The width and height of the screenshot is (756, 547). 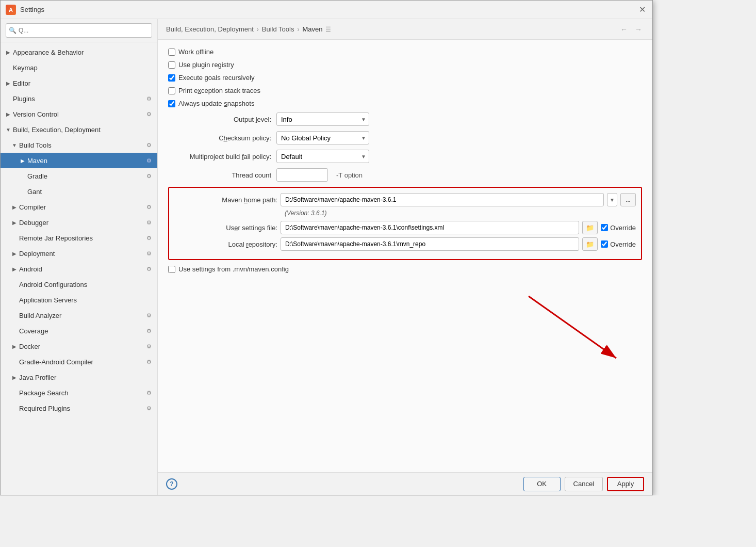 What do you see at coordinates (79, 83) in the screenshot?
I see `sidebar-item-editor: ▶ Editor` at bounding box center [79, 83].